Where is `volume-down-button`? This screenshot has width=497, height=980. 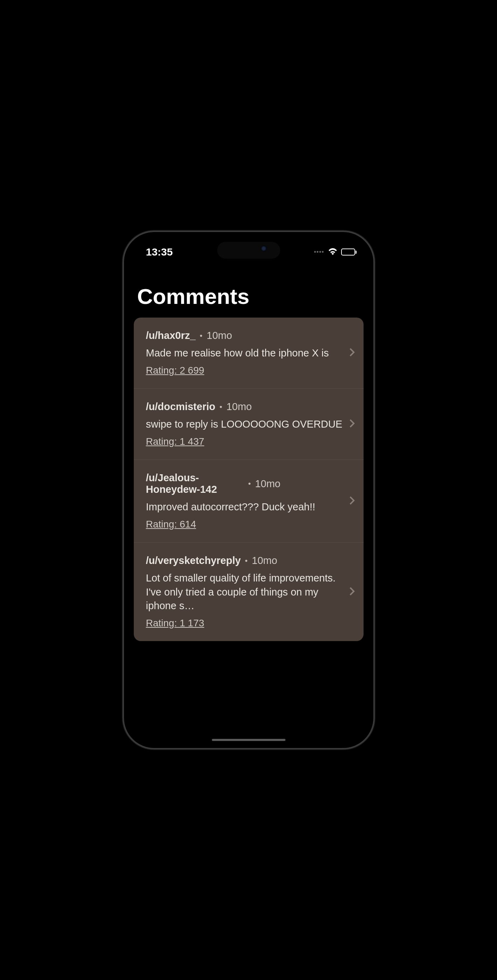
volume-down-button is located at coordinates (123, 412).